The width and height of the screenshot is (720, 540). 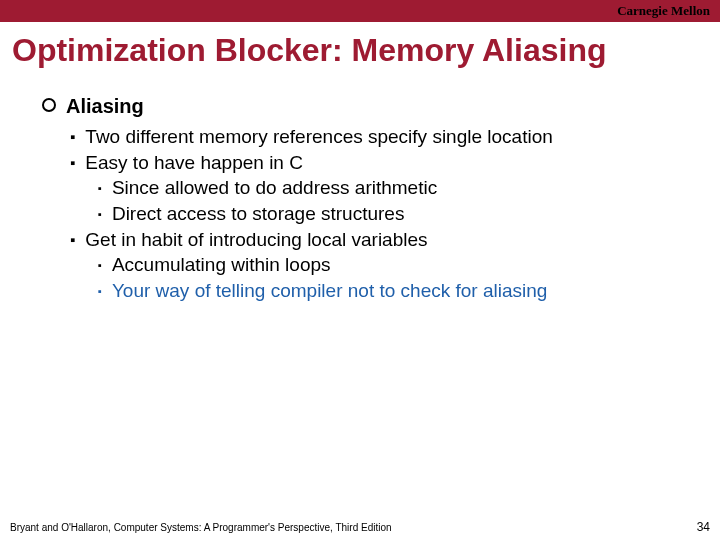 What do you see at coordinates (394, 214) in the screenshot?
I see `bullet-direct-access: Direct access to storage structures` at bounding box center [394, 214].